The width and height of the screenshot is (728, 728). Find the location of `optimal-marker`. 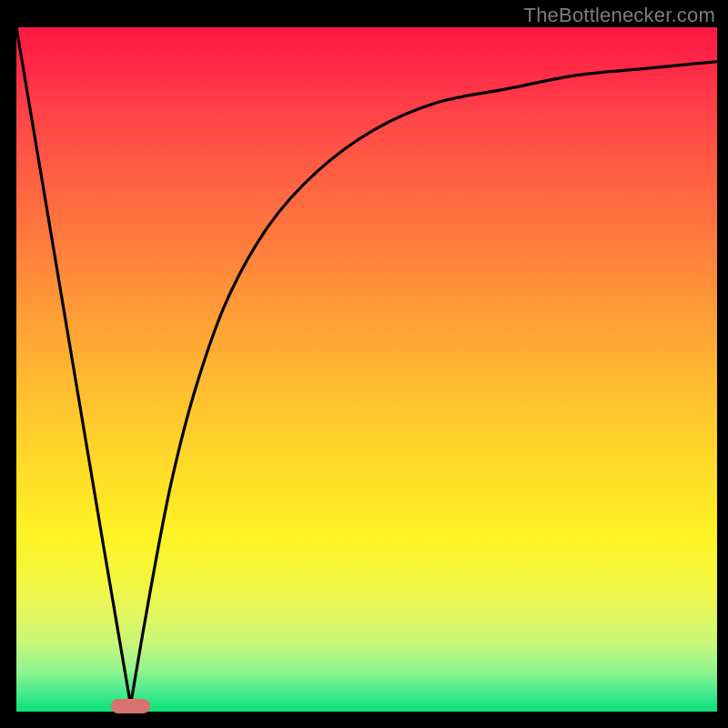

optimal-marker is located at coordinates (131, 706).